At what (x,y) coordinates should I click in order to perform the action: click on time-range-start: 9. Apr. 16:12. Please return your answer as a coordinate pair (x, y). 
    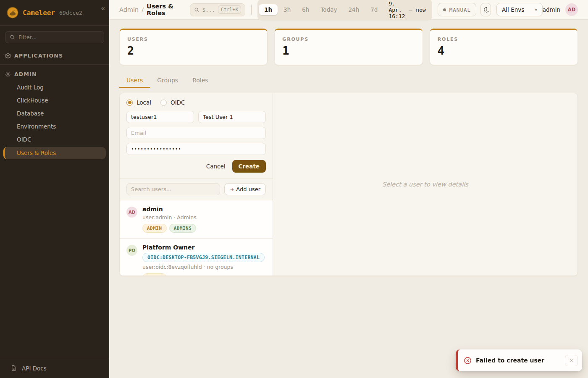
    Looking at the image, I should click on (396, 10).